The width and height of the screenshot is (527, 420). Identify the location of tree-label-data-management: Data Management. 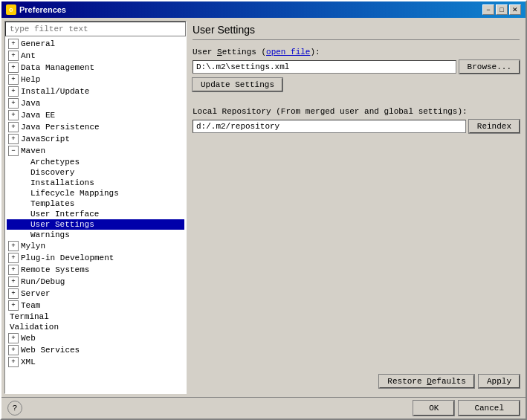
(58, 68).